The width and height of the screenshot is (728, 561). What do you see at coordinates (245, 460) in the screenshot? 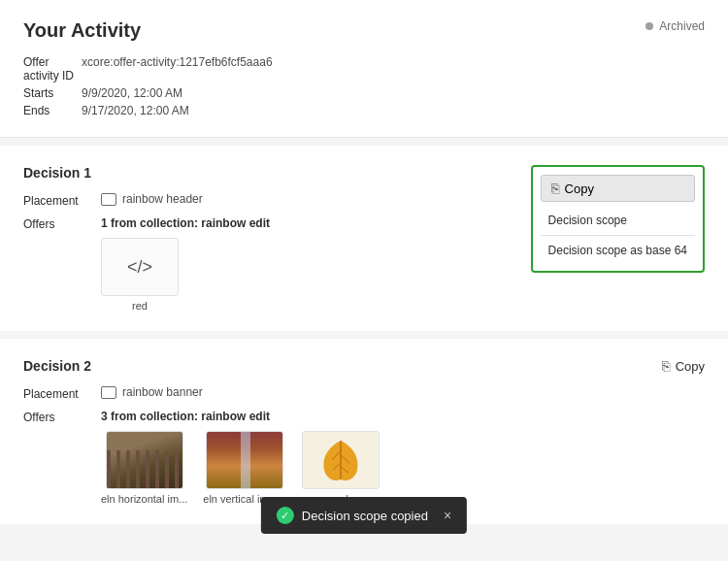
I see `offer-thumb-box-waterfall` at bounding box center [245, 460].